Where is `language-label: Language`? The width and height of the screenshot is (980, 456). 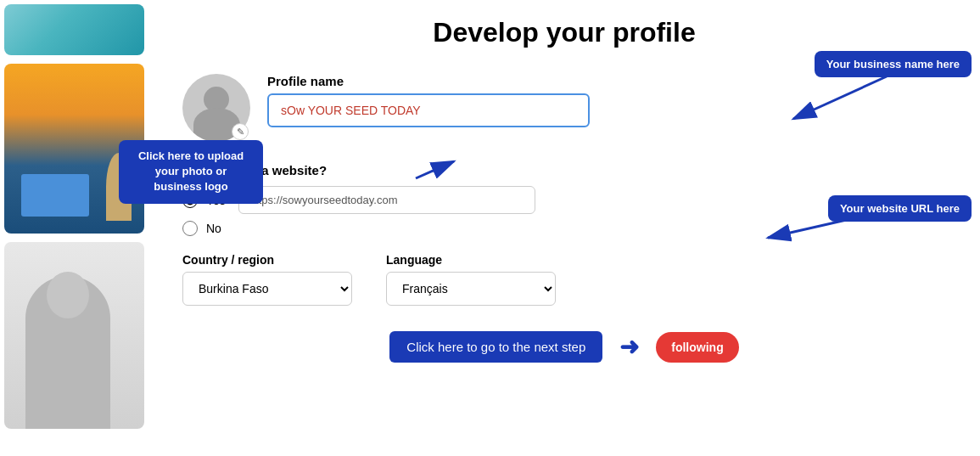
language-label: Language is located at coordinates (471, 260).